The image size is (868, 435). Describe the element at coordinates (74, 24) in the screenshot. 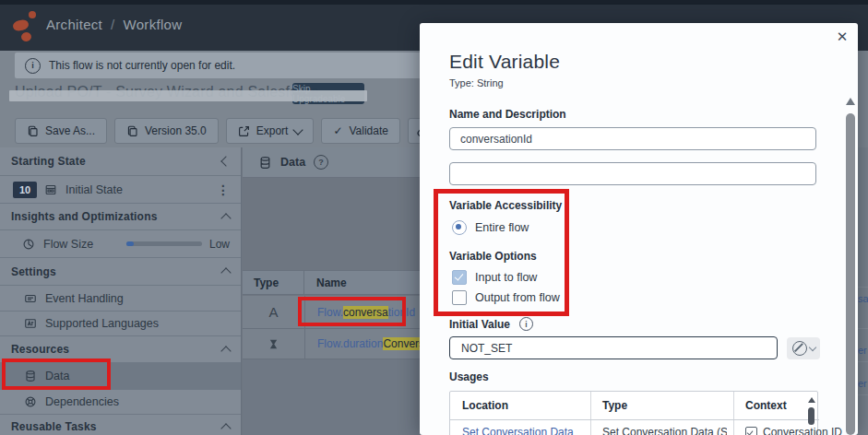

I see `breadcrumb-product: Architect` at that location.